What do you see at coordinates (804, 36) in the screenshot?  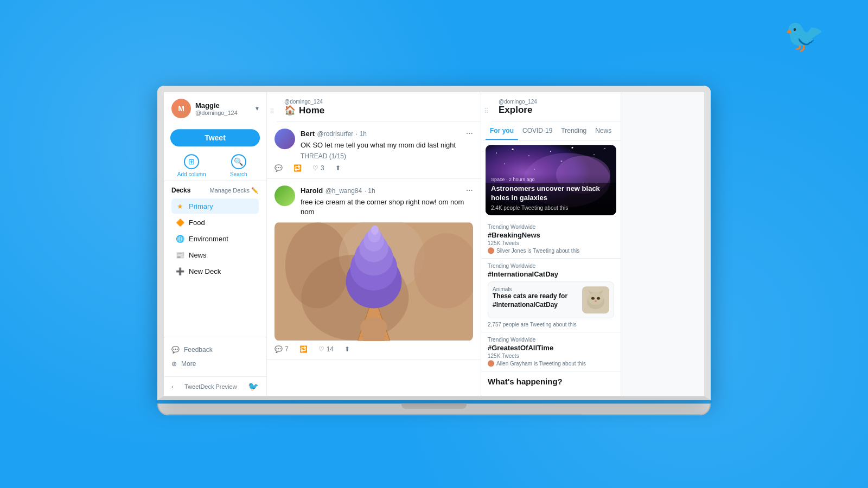 I see `twitter-logo-icon: 🐦` at bounding box center [804, 36].